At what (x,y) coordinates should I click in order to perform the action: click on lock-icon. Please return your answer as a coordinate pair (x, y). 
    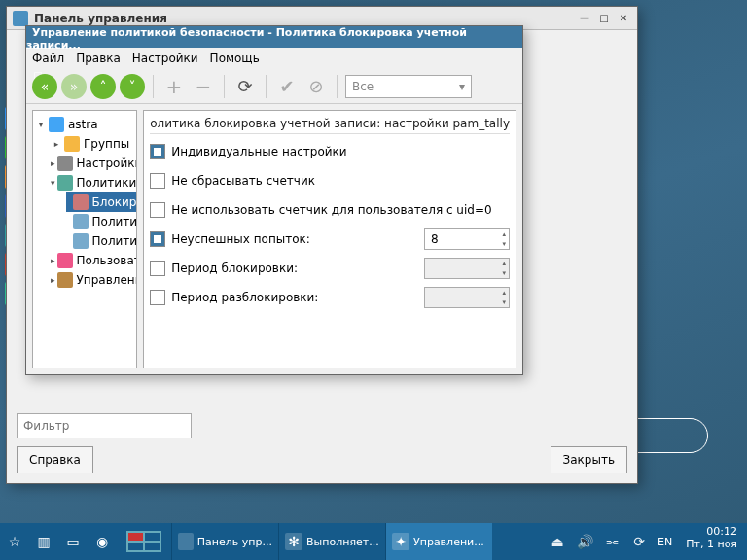
    Looking at the image, I should click on (81, 202).